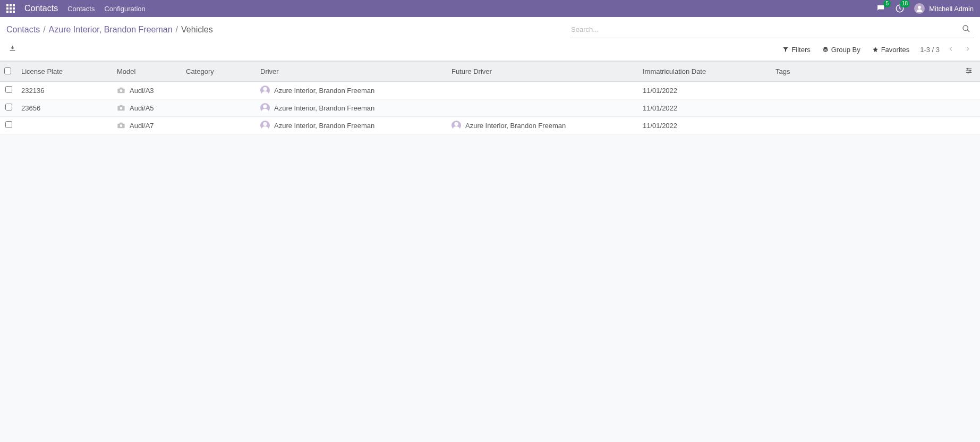  What do you see at coordinates (968, 50) in the screenshot?
I see `pager-next` at bounding box center [968, 50].